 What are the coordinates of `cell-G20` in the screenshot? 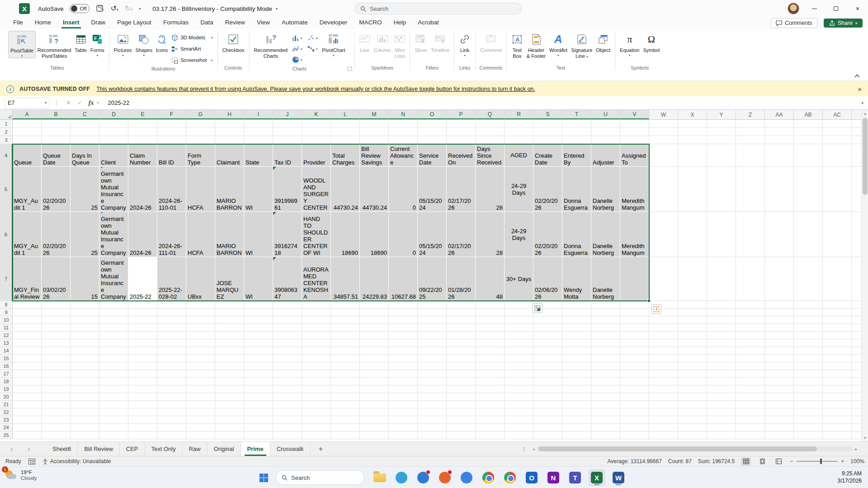 It's located at (201, 397).